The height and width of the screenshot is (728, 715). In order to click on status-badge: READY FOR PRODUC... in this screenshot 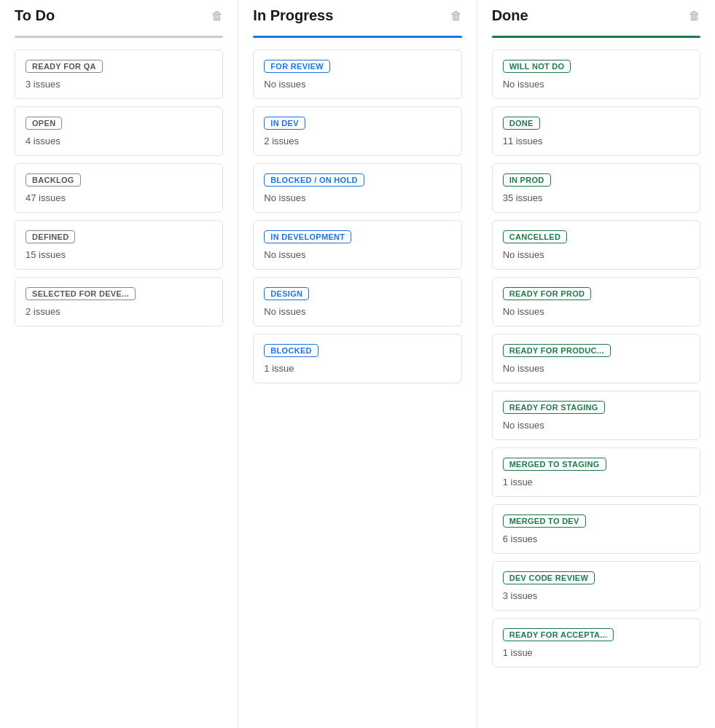, I will do `click(557, 351)`.